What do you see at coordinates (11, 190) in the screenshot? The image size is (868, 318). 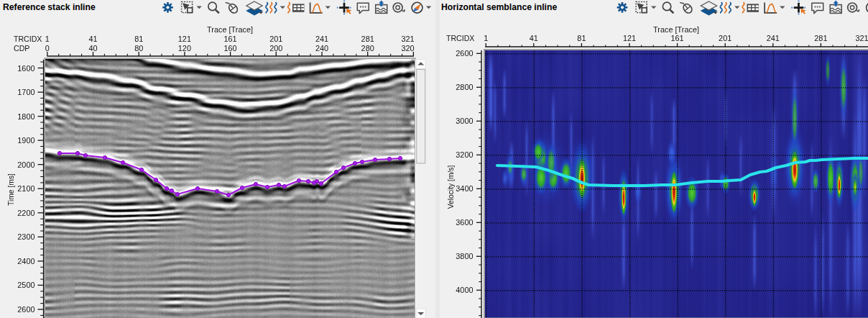 I see `svg-text: Time [ms]` at bounding box center [11, 190].